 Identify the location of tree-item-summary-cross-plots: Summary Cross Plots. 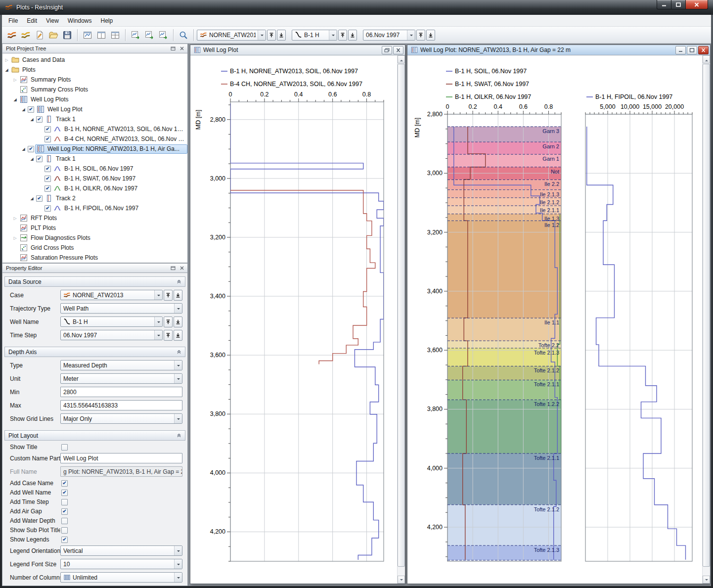
(95, 90).